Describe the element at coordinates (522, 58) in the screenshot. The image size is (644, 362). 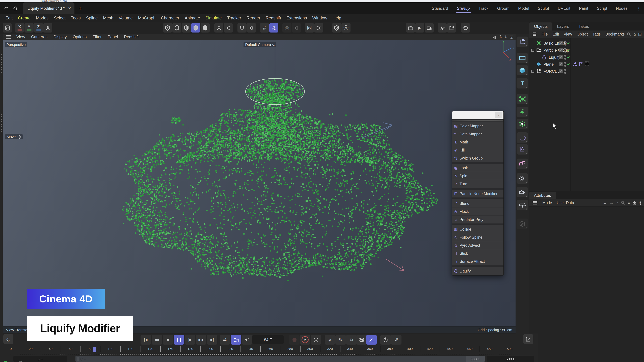
I see `spline-rectangle-icon` at that location.